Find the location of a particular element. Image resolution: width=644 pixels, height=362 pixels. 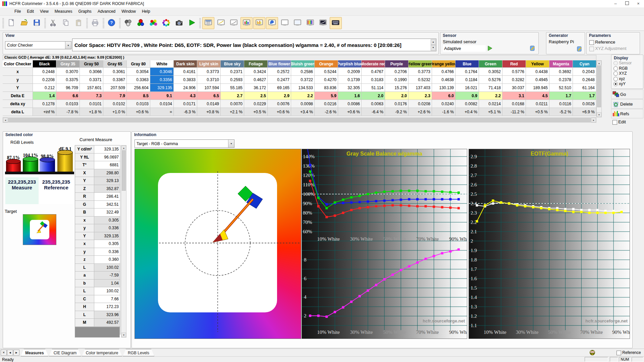

cell-y: 0.2378 is located at coordinates (561, 80).